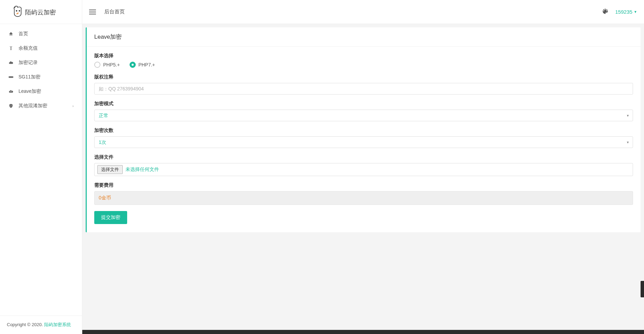 Image resolution: width=644 pixels, height=334 pixels. Describe the element at coordinates (364, 56) in the screenshot. I see `version-label: 版本选择` at that location.